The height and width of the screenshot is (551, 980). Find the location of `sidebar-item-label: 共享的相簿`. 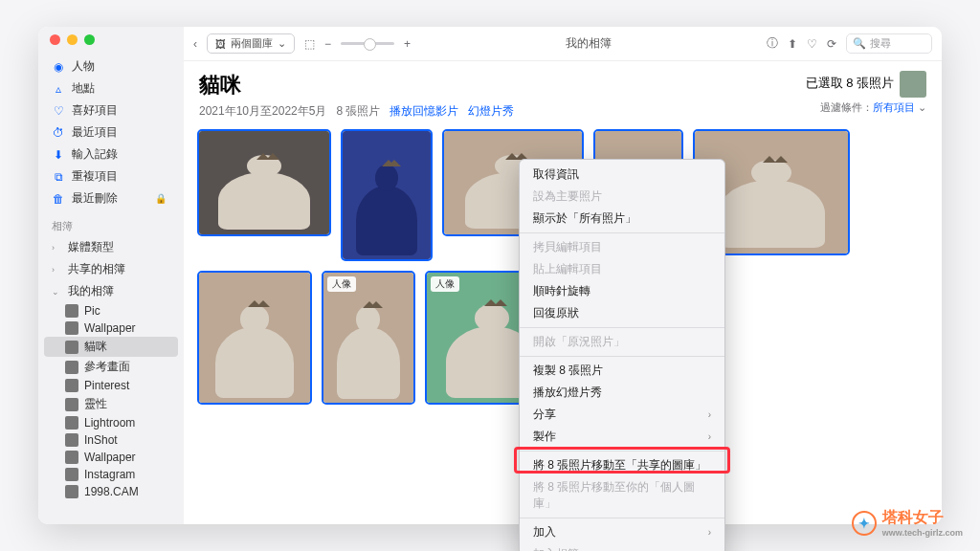

sidebar-item-label: 共享的相簿 is located at coordinates (97, 270).